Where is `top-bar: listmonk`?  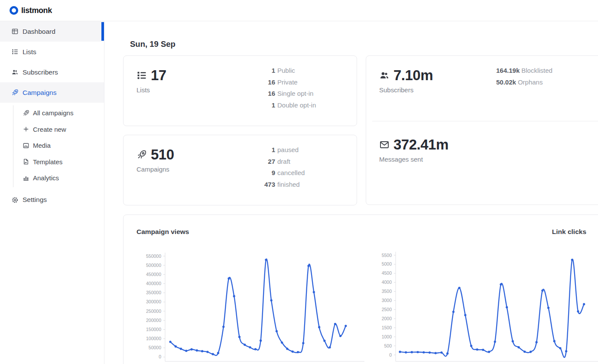 top-bar: listmonk is located at coordinates (299, 10).